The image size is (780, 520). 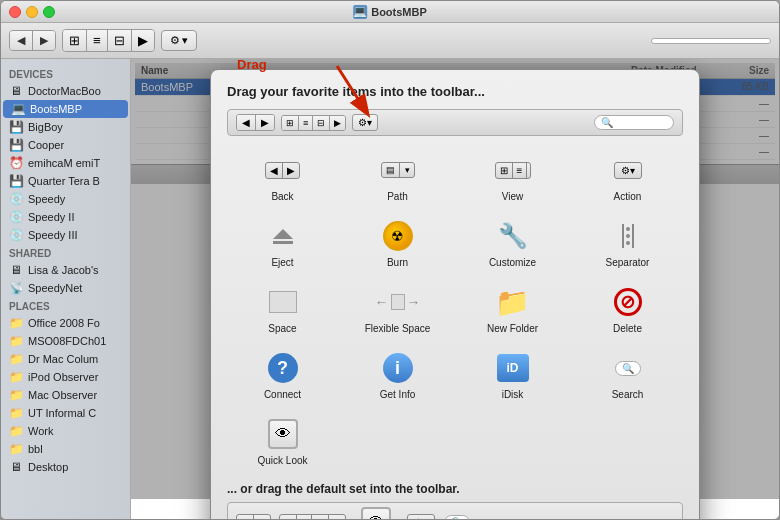 I want to click on grid-item-delete: ⊘ Delete, so click(x=628, y=309).